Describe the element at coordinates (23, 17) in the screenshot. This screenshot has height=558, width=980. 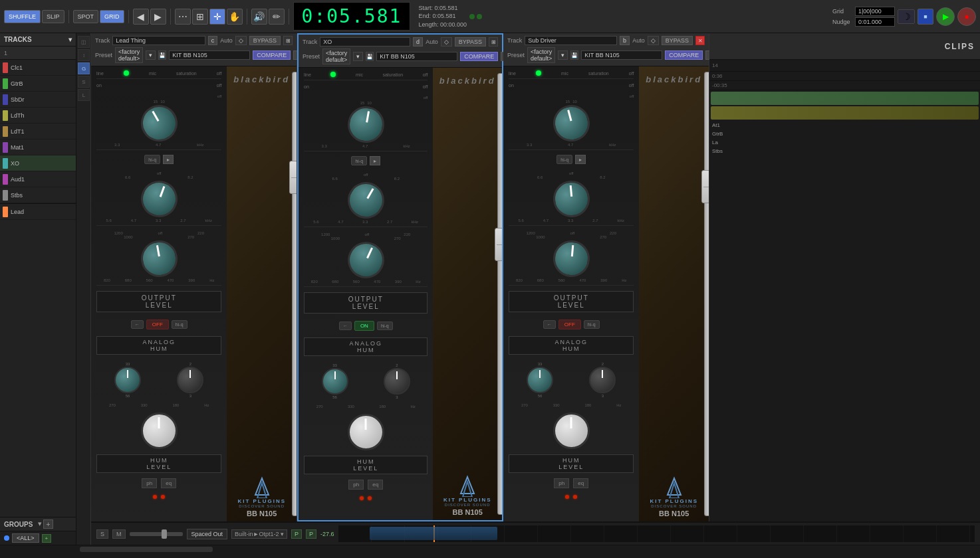
I see `shuffle-button: SHUFFLE` at that location.